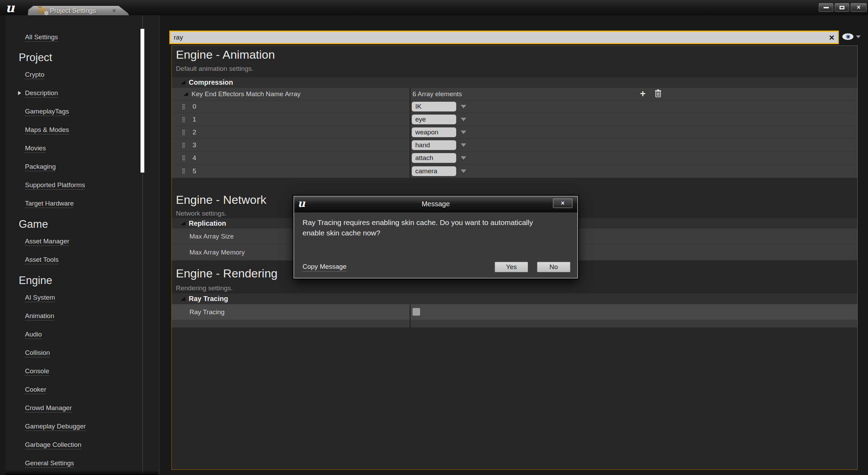 The height and width of the screenshot is (475, 868). What do you see at coordinates (434, 145) in the screenshot?
I see `name-field: hand` at bounding box center [434, 145].